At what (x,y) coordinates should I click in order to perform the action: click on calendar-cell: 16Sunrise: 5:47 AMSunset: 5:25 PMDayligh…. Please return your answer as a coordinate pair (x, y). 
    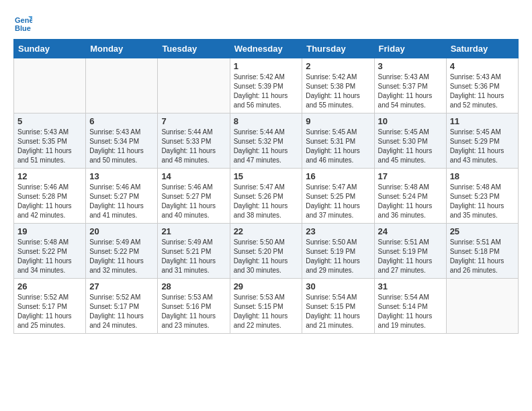
    Looking at the image, I should click on (339, 196).